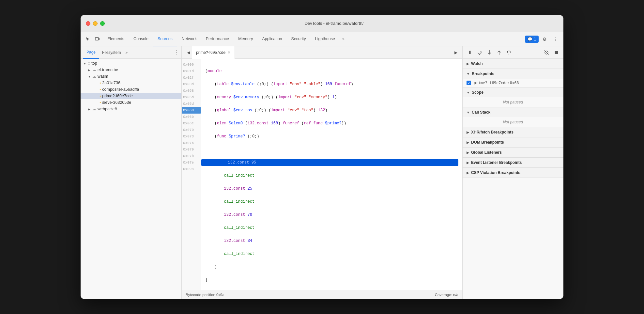 The image size is (644, 314). Describe the element at coordinates (94, 109) in the screenshot. I see `cloud-icon-webpack: ☁` at that location.